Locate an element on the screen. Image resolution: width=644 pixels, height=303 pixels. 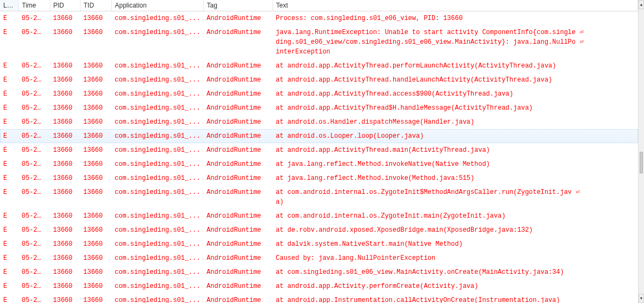
cell-text: at java.lang.reflect.Method.invokeNative… is located at coordinates (455, 164).